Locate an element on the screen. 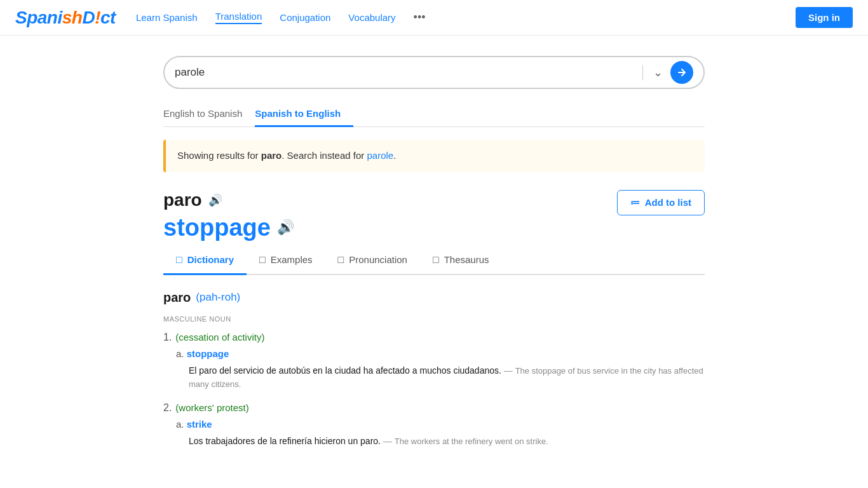 The width and height of the screenshot is (868, 488). example-es-text-2a: Los trabajadores de la refinería hiciero… is located at coordinates (285, 441).